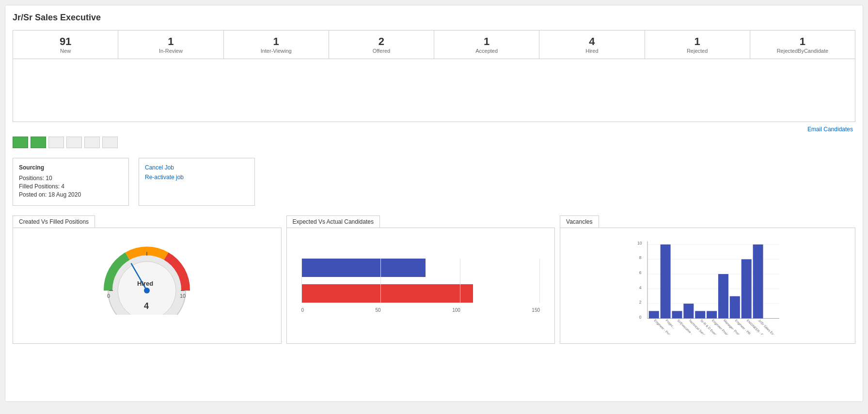 The height and width of the screenshot is (414, 868). I want to click on status-tab-in-review: 1In-Review, so click(171, 45).